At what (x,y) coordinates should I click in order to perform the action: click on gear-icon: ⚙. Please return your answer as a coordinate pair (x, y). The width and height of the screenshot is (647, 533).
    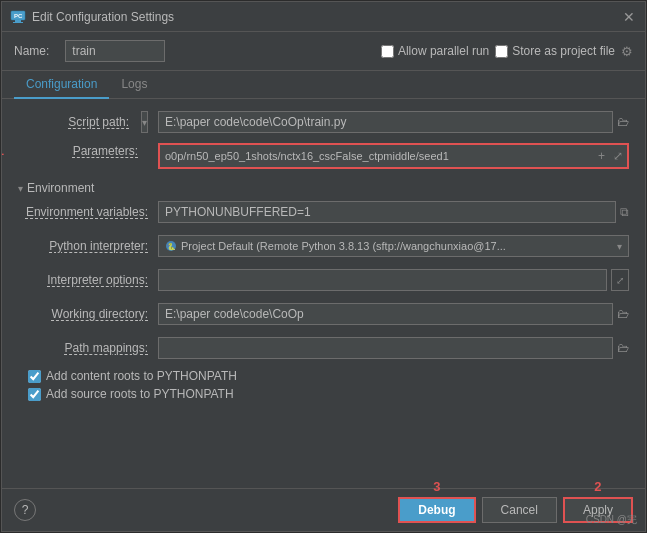
    Looking at the image, I should click on (627, 52).